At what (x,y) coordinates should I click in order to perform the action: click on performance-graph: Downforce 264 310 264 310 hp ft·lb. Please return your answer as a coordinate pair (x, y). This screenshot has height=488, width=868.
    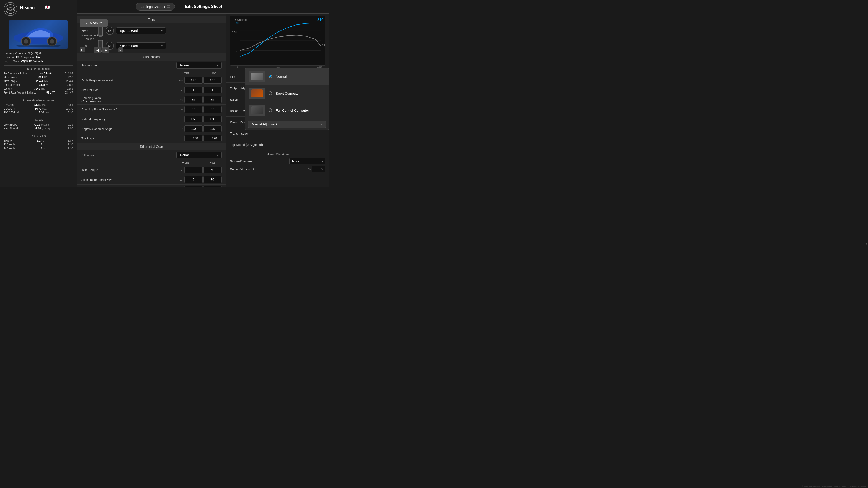
    Looking at the image, I should click on (278, 41).